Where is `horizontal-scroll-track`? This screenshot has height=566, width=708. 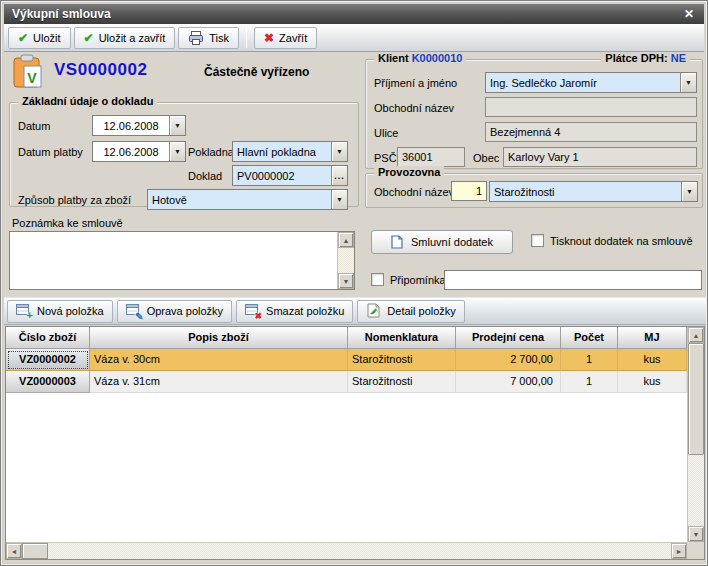 horizontal-scroll-track is located at coordinates (360, 551).